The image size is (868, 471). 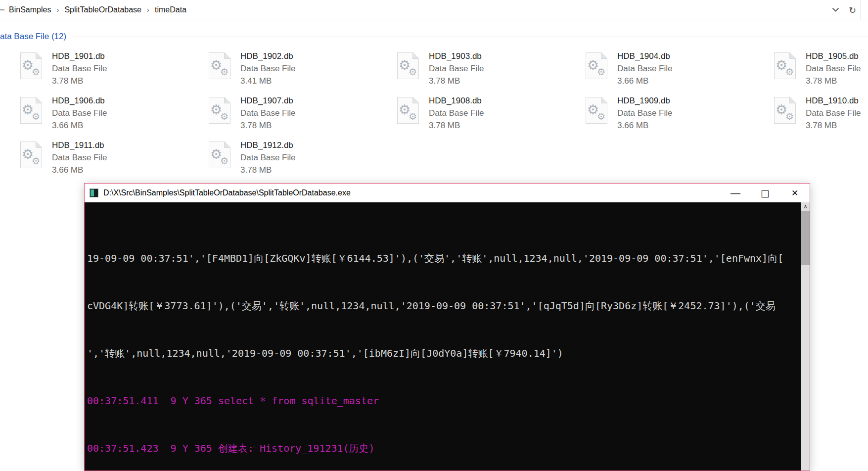 What do you see at coordinates (836, 10) in the screenshot?
I see `chevron-down-icon` at bounding box center [836, 10].